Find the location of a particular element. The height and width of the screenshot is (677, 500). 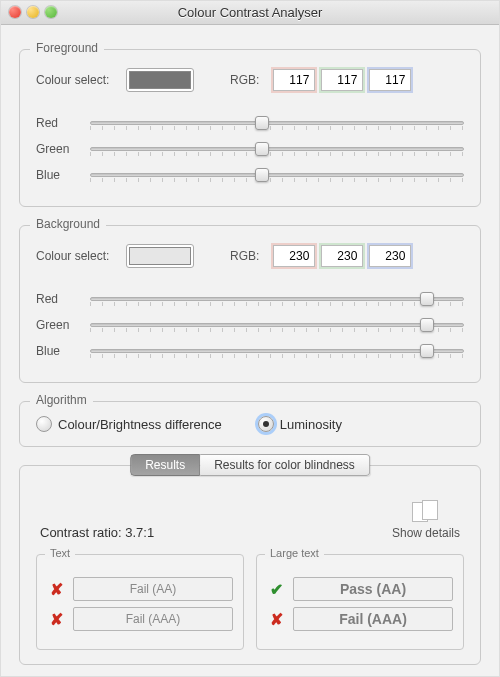

titlebar: Colour Contrast Analyser is located at coordinates (250, 13).